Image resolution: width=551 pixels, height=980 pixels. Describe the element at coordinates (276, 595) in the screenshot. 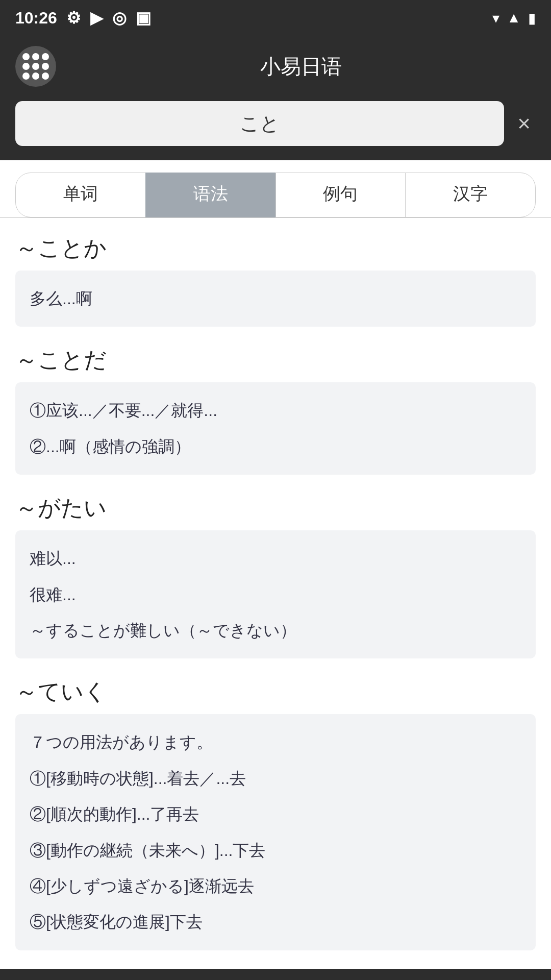

I see `grammar-line: 很难...` at that location.